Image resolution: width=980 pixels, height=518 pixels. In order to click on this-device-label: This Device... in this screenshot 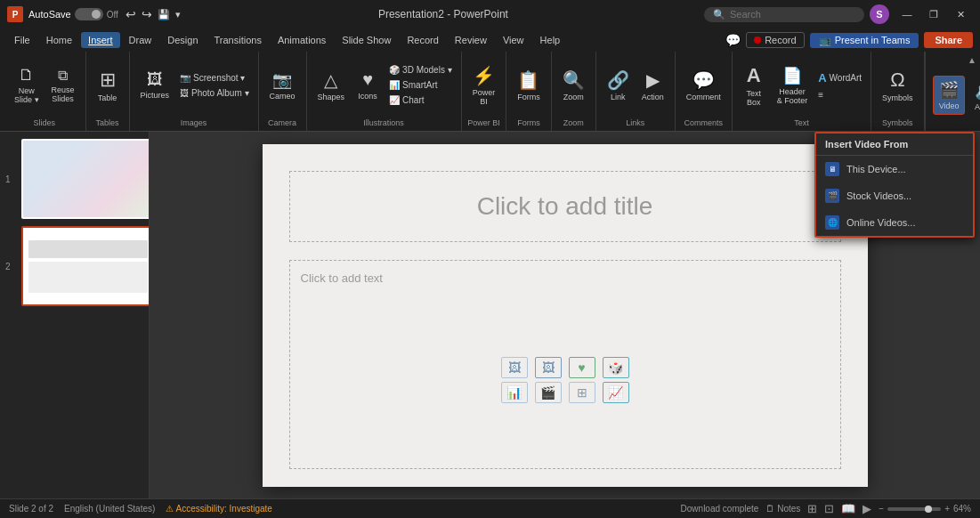, I will do `click(876, 169)`.